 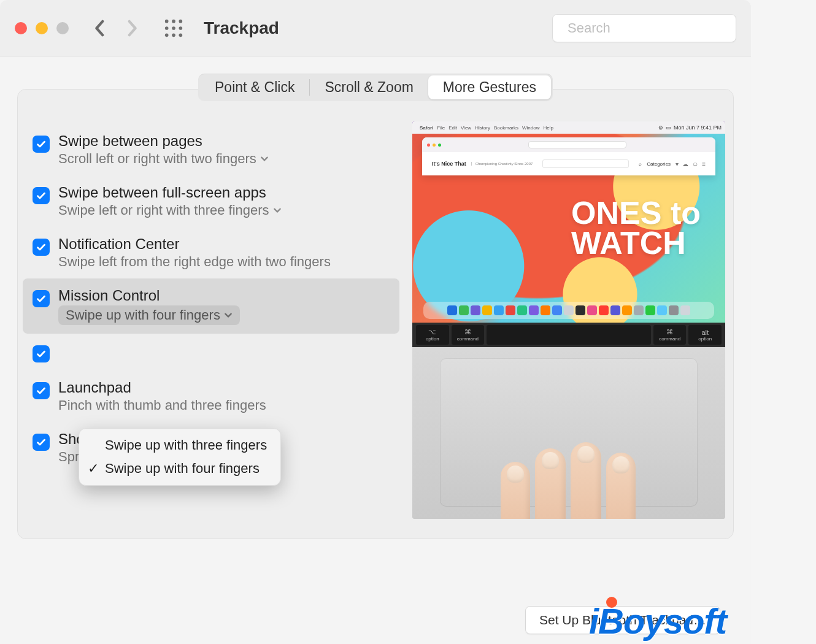 What do you see at coordinates (149, 315) in the screenshot?
I see `option-subtitle-select: Swipe up with four fingers` at bounding box center [149, 315].